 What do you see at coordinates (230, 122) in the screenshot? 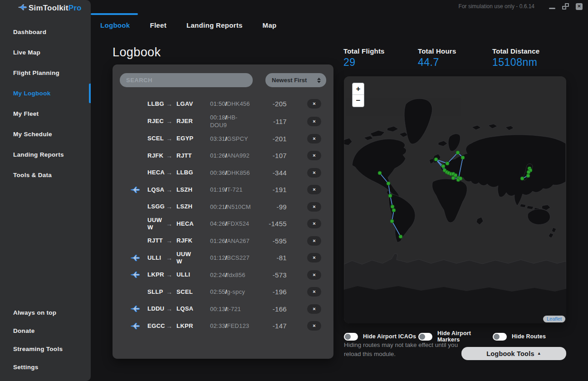
I see `time-callsign: 00:18/HB-DOU9` at bounding box center [230, 122].